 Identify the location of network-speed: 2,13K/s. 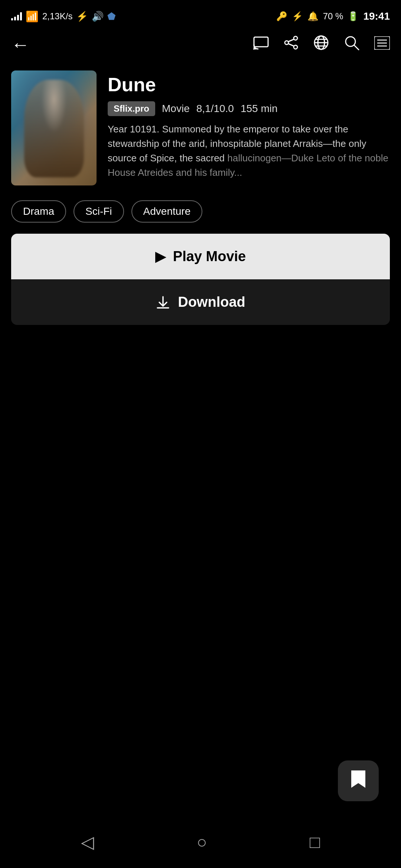
(57, 16).